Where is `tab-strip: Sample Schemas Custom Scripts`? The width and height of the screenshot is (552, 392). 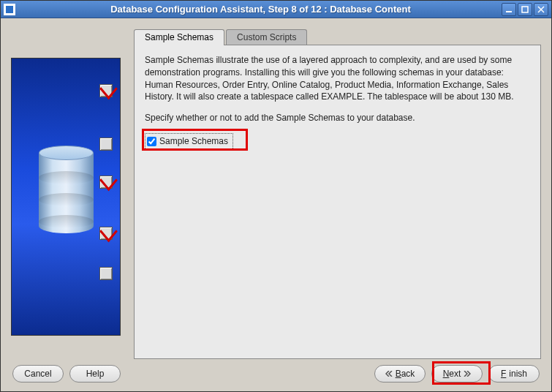
tab-strip: Sample Schemas Custom Scripts is located at coordinates (338, 37).